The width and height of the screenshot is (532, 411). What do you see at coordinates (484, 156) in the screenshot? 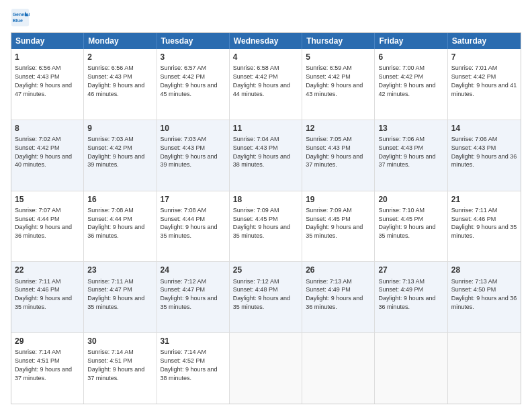
I see `table-row: 14Sunrise: 7:06 AMSunset: 4:43 PMDayligh…` at bounding box center [484, 156].